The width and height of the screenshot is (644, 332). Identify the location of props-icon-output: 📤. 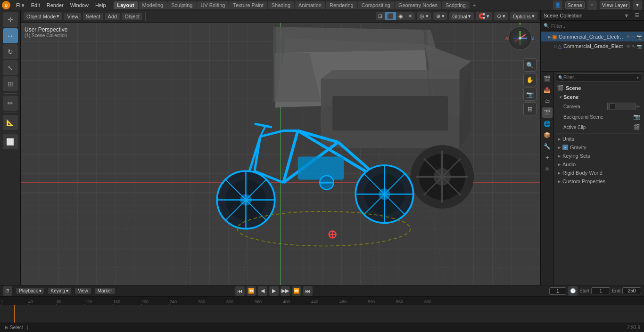
(547, 90).